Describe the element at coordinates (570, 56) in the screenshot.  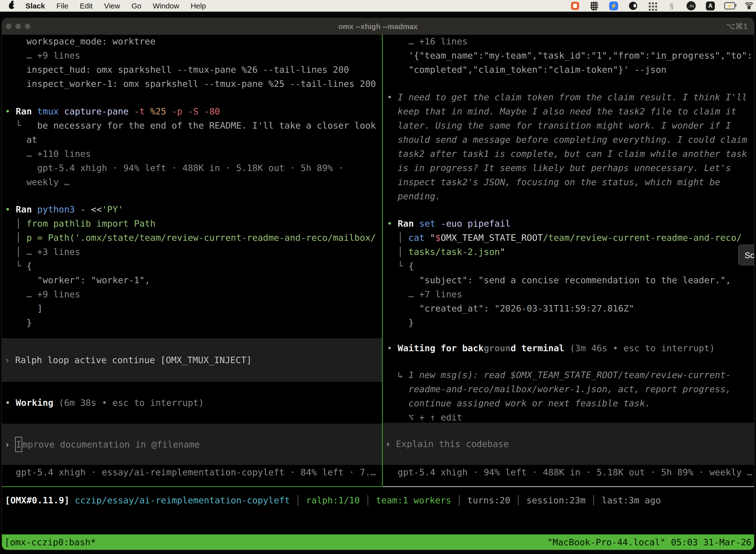
I see `terminal-line: '{"team_name":"my-team","task_id":"1","f…` at that location.